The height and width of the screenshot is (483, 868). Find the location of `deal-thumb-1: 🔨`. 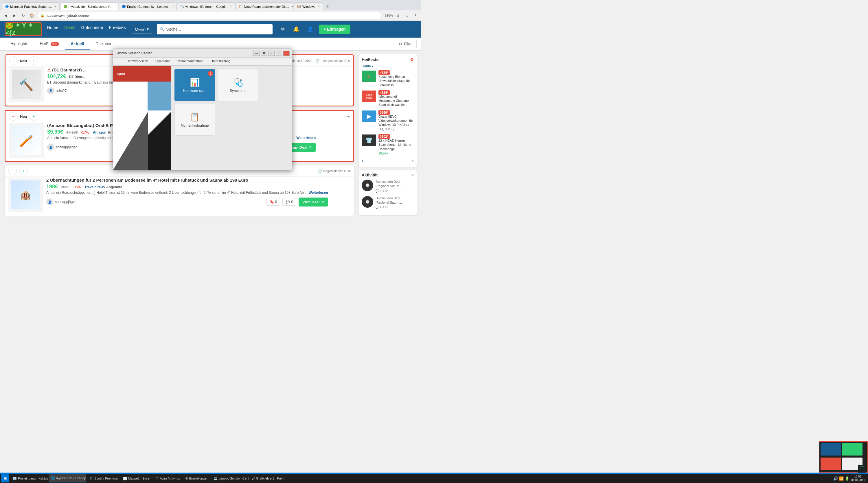

deal-thumb-1: 🔨 is located at coordinates (26, 85).